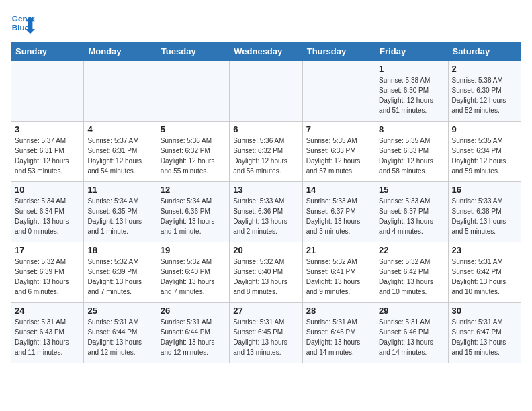 The image size is (532, 411). I want to click on page-header: General Blue, so click(266, 23).